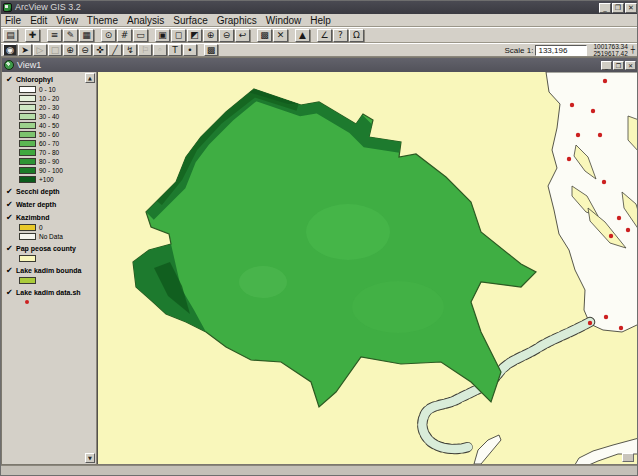 Image resolution: width=638 pixels, height=476 pixels. I want to click on legend-class-label: 30 - 40, so click(49, 116).